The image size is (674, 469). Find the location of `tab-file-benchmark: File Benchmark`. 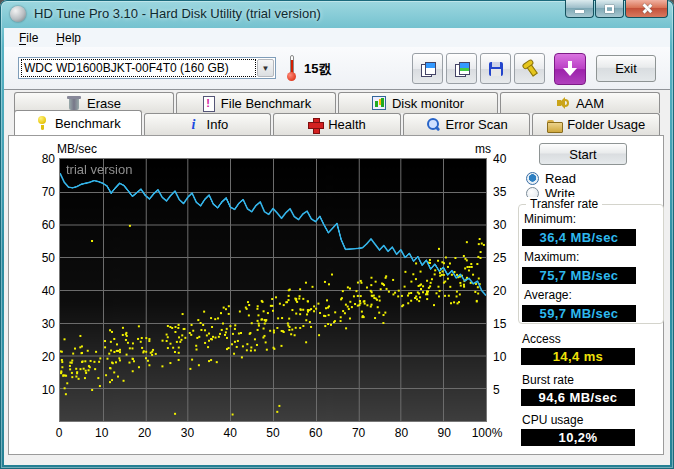

tab-file-benchmark: File Benchmark is located at coordinates (256, 102).